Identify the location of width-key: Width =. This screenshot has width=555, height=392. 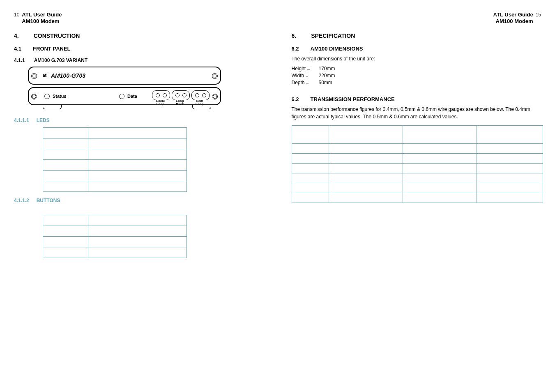
(304, 76).